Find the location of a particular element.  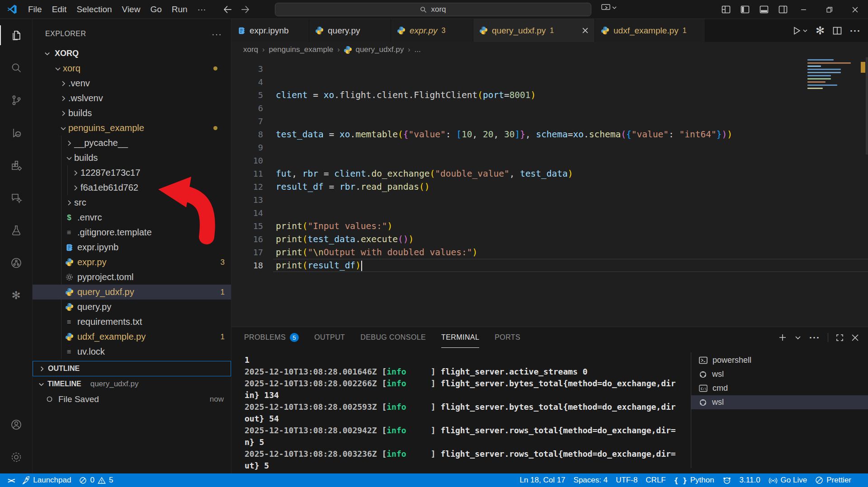

shell-cmd: C:\cmd is located at coordinates (779, 389).